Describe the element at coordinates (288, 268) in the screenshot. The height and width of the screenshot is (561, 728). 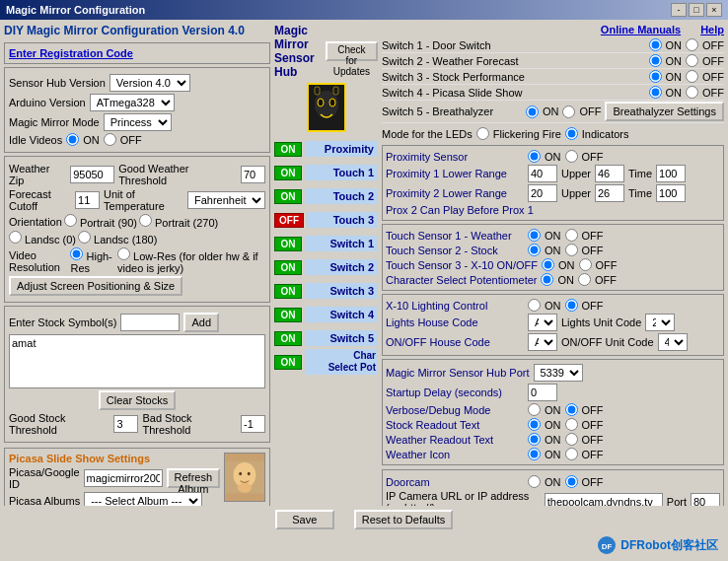
I see `switch2-badge: ON` at that location.